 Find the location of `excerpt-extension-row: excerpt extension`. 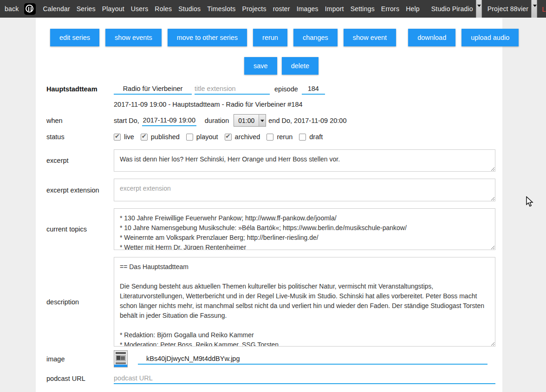

excerpt-extension-row: excerpt extension is located at coordinates (274, 186).